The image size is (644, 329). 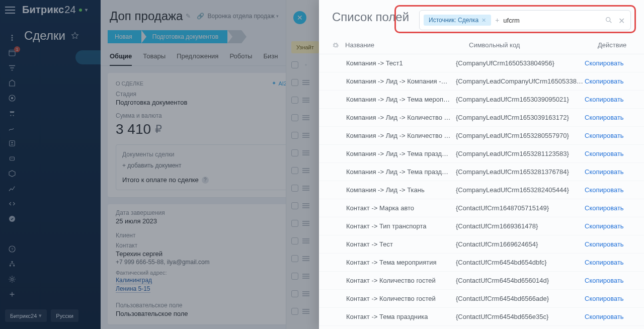 What do you see at coordinates (622, 21) in the screenshot?
I see `clear-icon: ✕` at bounding box center [622, 21].